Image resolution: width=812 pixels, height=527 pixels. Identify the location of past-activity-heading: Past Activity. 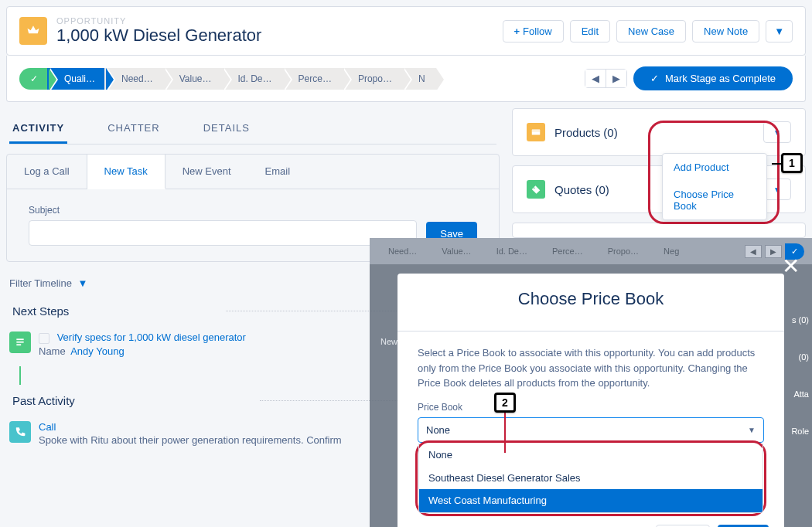
(131, 400).